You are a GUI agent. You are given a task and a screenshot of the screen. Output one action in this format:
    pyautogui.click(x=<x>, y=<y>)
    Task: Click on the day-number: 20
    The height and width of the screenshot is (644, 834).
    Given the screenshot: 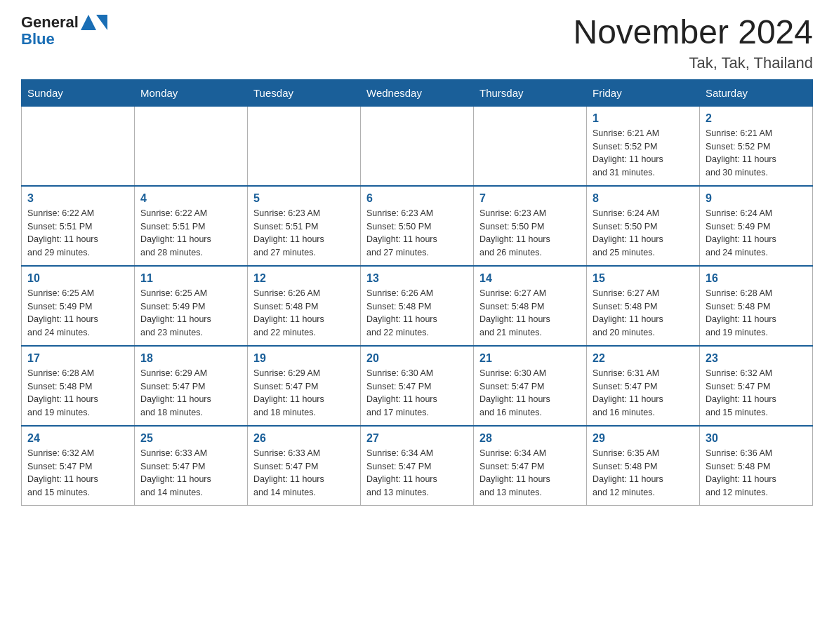 What is the action you would take?
    pyautogui.click(x=417, y=358)
    